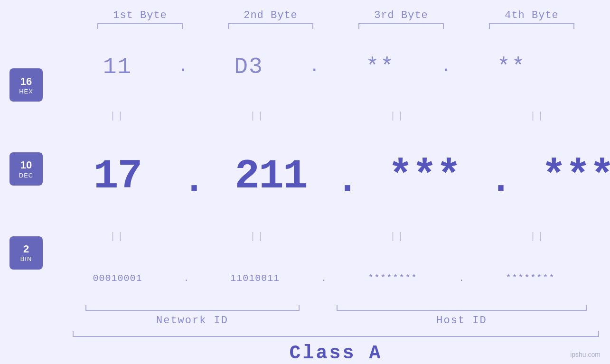 The width and height of the screenshot is (610, 364). Describe the element at coordinates (537, 116) in the screenshot. I see `pipe4: ||` at that location.